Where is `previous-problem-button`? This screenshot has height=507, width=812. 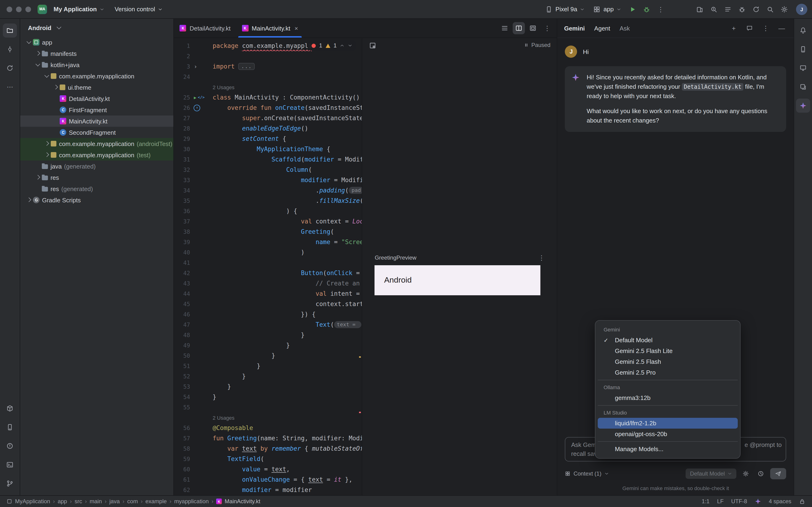
previous-problem-button is located at coordinates (342, 46).